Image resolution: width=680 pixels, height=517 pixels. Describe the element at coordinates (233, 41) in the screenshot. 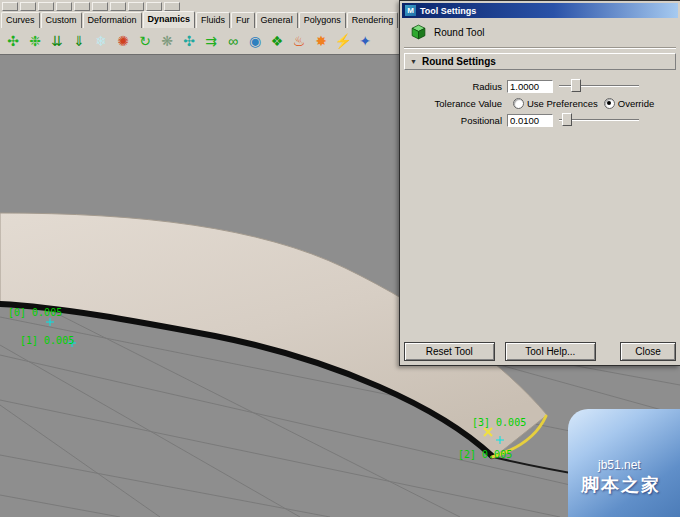

I see `connect-dynamics-icon: ∞` at that location.